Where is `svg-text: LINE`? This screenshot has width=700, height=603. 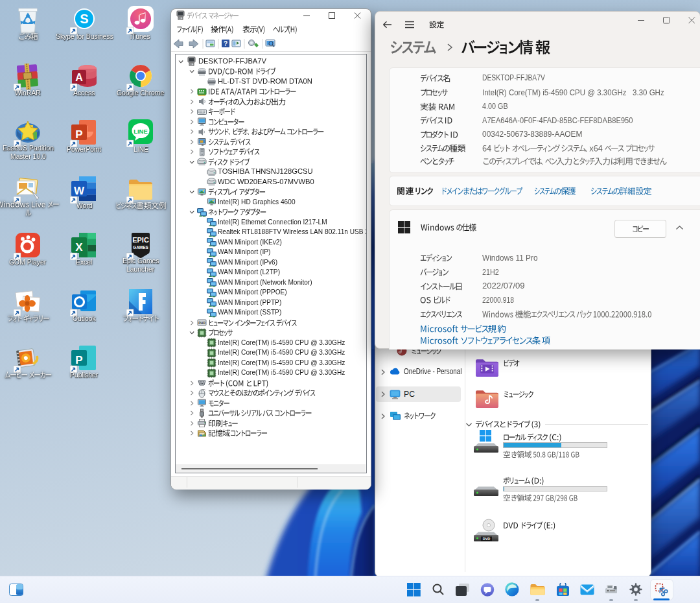 svg-text: LINE is located at coordinates (141, 131).